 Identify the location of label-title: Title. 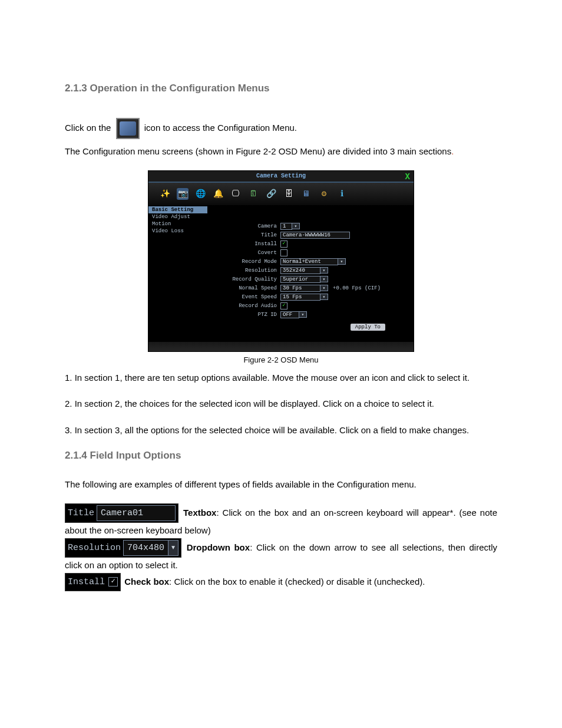
(246, 235).